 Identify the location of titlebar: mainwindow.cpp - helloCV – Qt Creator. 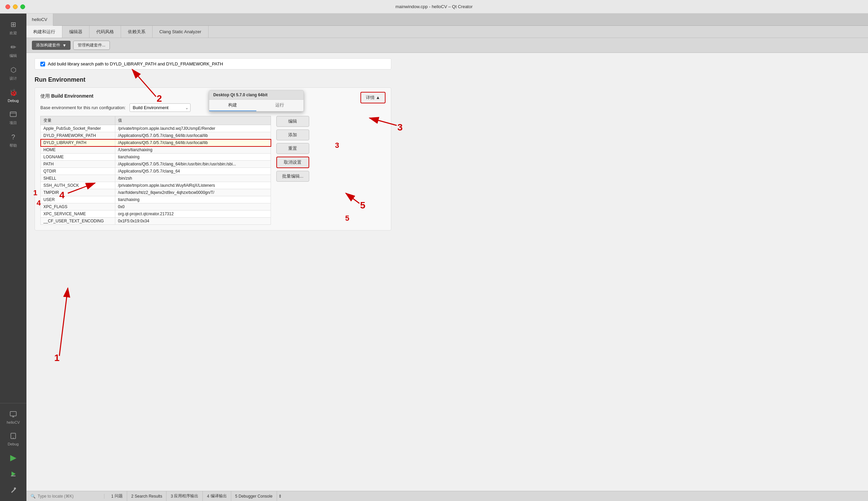
(434, 7).